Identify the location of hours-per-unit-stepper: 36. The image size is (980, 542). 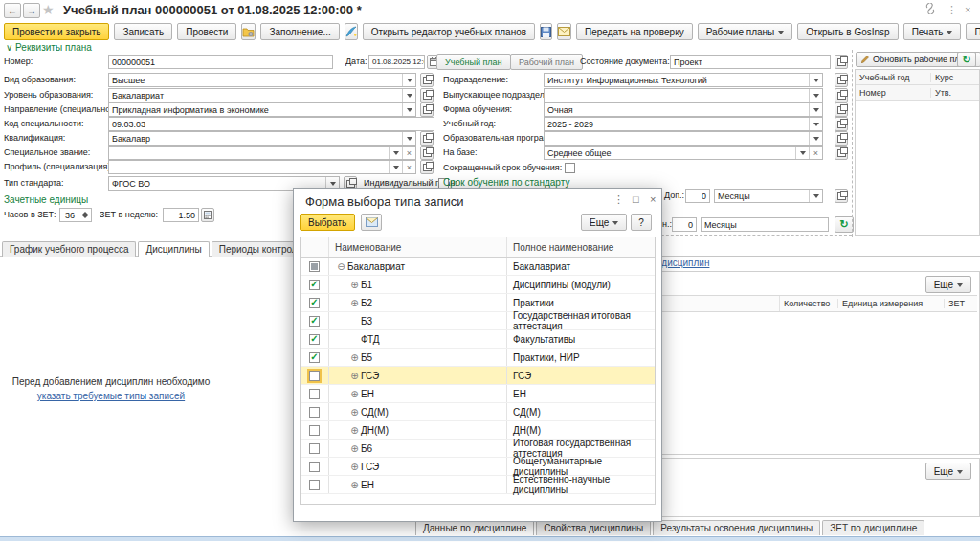
(76, 215).